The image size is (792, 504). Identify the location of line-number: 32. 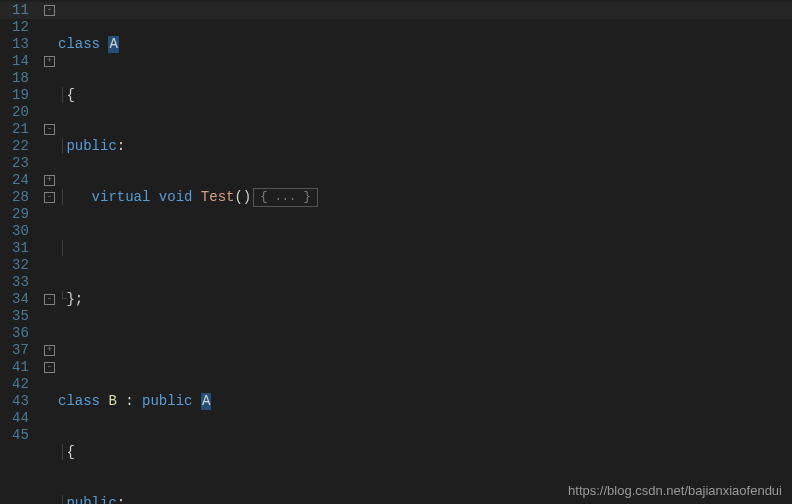
(24, 266).